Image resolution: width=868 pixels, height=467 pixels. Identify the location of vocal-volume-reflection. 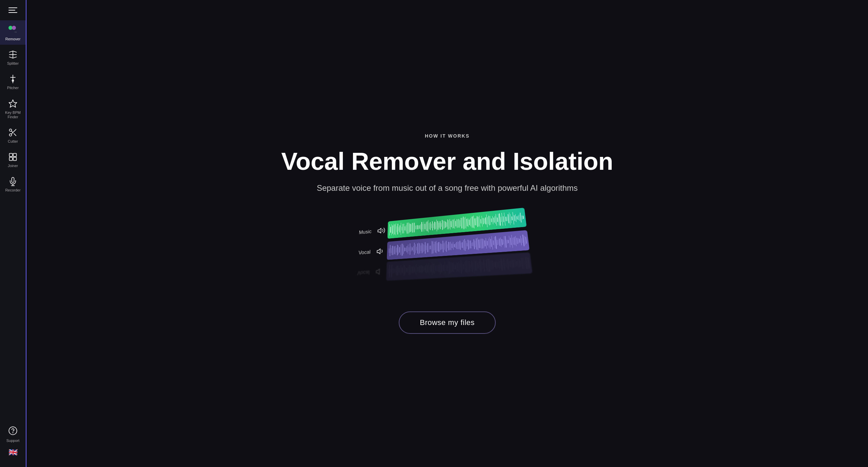
(380, 271).